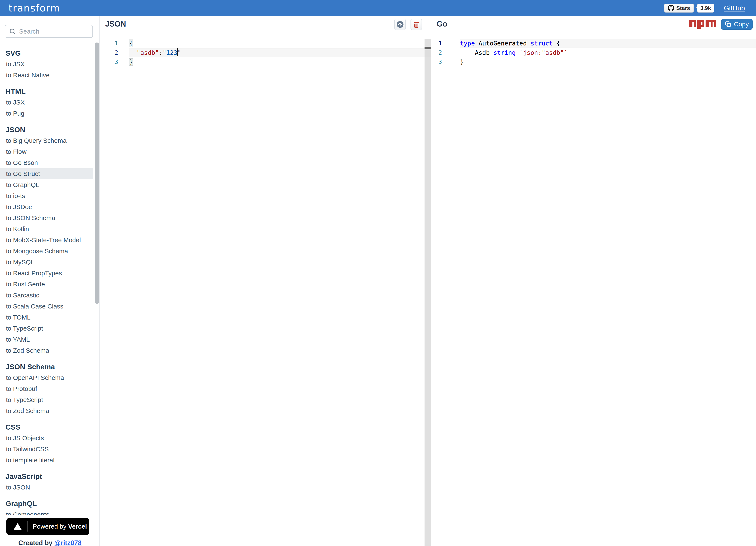 The width and height of the screenshot is (756, 546). Describe the element at coordinates (47, 438) in the screenshot. I see `sidebar-item: to JS Objects` at that location.